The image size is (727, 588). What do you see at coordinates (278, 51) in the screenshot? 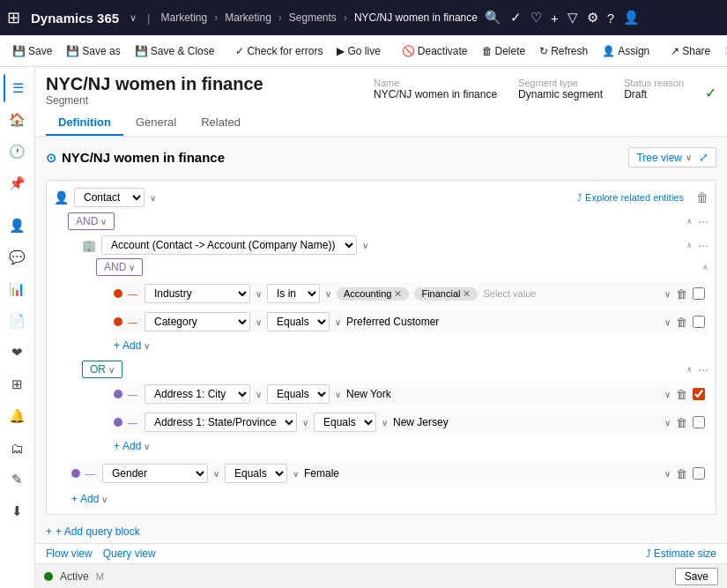
I see `check-errors-button: ✓Check for errors` at bounding box center [278, 51].